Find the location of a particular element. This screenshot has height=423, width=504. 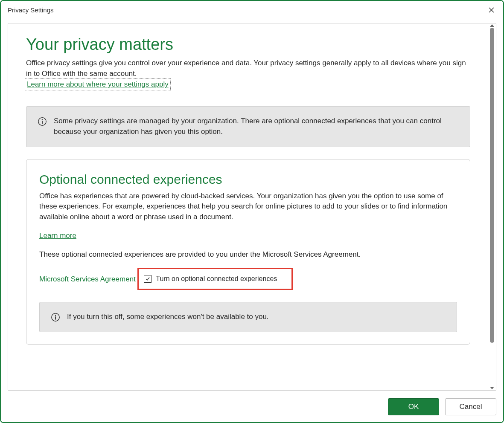

turn-off-notice: If you turn this off, some experiences w… is located at coordinates (248, 317).